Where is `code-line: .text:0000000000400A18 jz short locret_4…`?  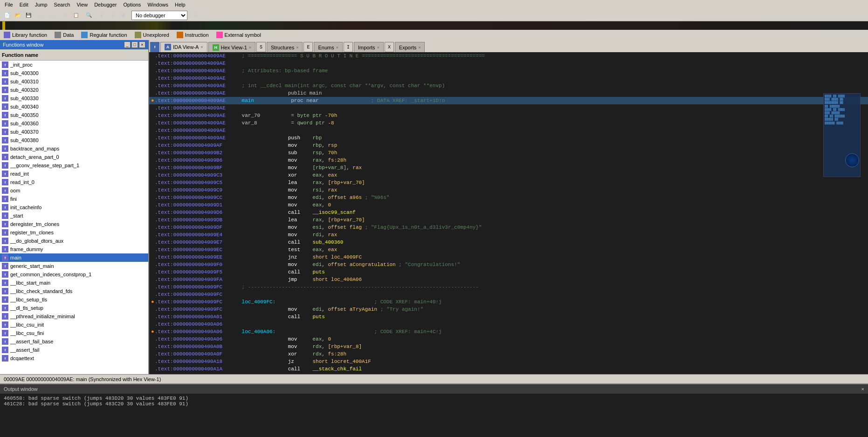 code-line: .text:0000000000400A18 jz short locret_4… is located at coordinates (509, 362).